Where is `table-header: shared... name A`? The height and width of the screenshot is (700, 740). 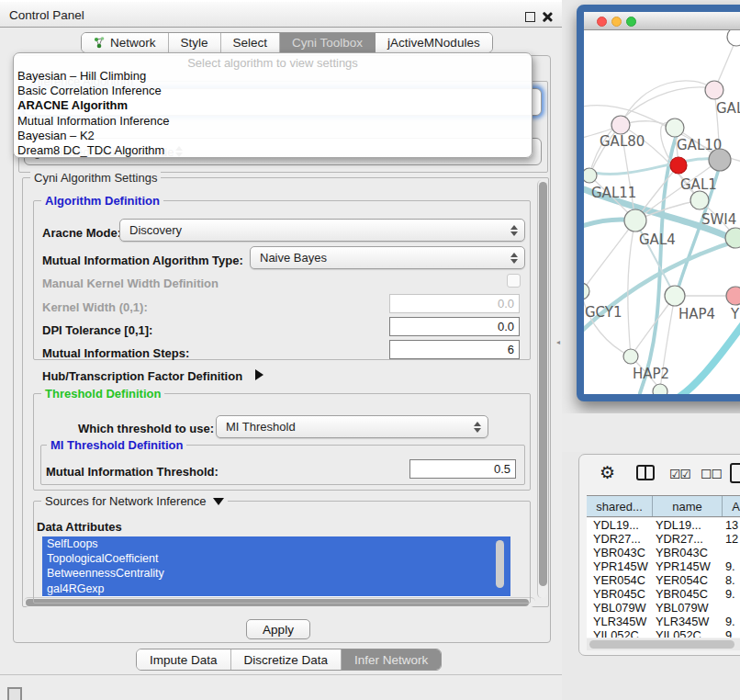 table-header: shared... name A is located at coordinates (663, 506).